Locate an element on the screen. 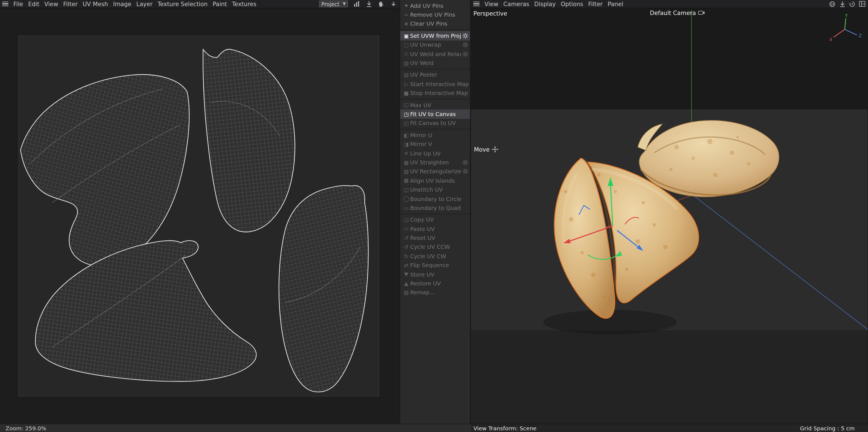 Image resolution: width=868 pixels, height=432 pixels. uv-item-uv-weld-and-relax: ◇UV Weld and Relax is located at coordinates (435, 54).